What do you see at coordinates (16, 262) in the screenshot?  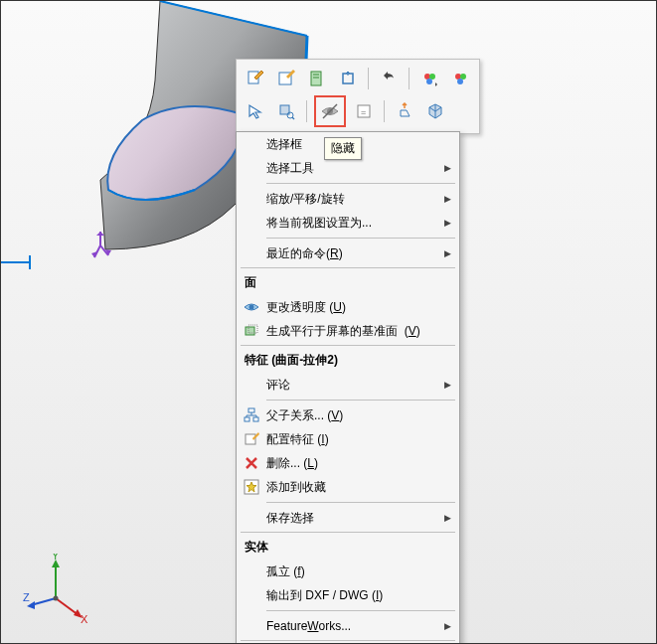 I see `centerline` at bounding box center [16, 262].